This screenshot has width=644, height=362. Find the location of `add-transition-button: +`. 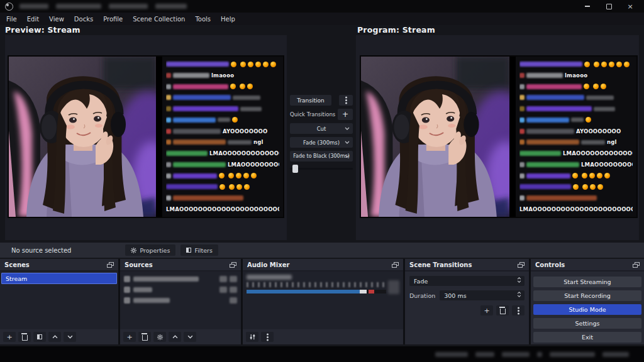

add-transition-button: + is located at coordinates (487, 310).